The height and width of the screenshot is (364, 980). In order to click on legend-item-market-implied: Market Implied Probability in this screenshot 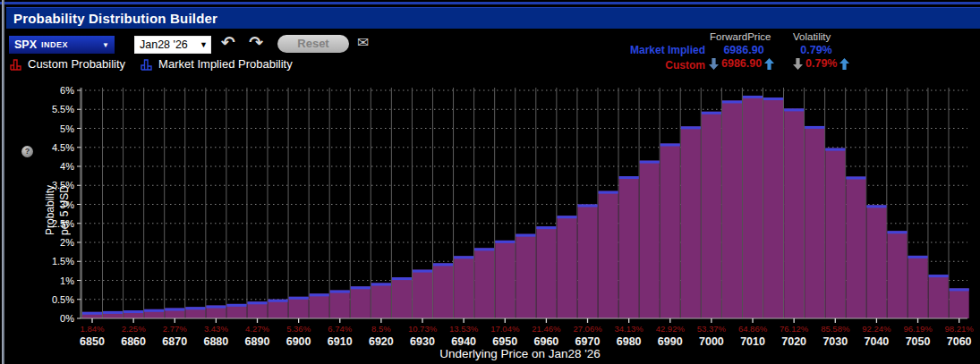, I will do `click(217, 64)`.